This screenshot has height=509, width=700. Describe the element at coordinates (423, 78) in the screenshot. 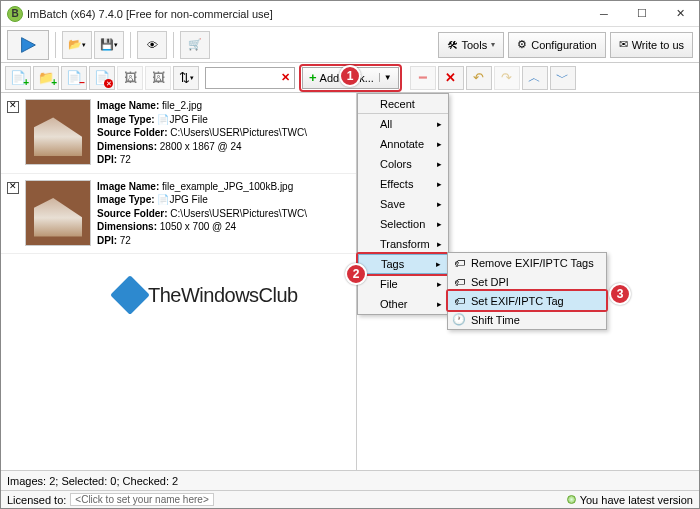

I see `delete-task-disabled: ━` at that location.